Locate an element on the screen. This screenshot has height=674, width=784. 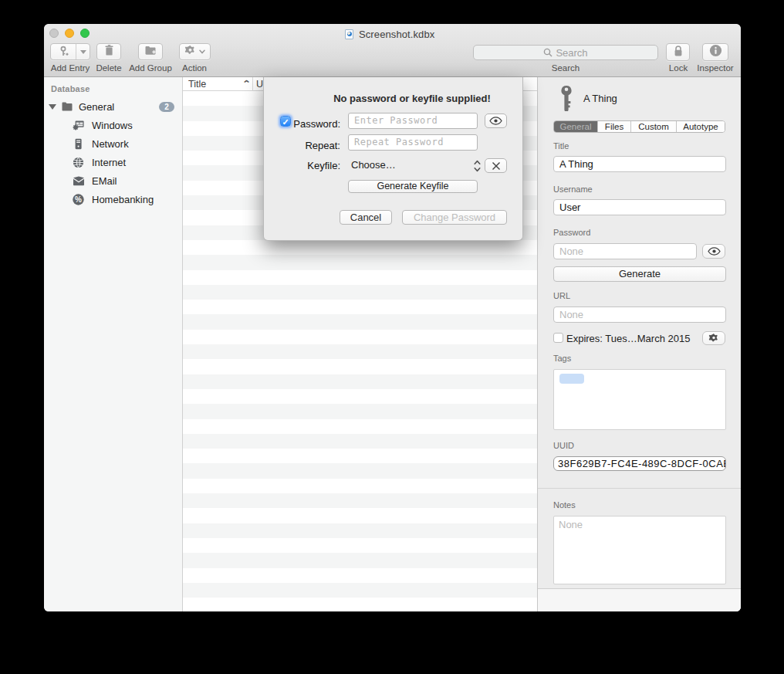
stepper-icon is located at coordinates (477, 166).